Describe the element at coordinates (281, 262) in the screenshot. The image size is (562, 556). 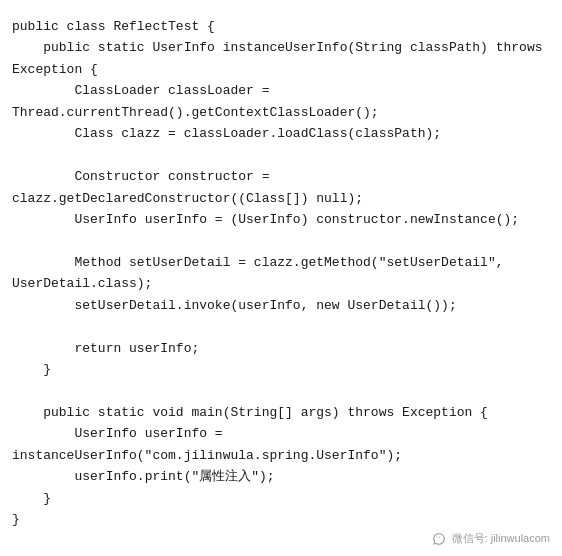
I see `code-line: Method setUserDetail = clazz.getMethod("…` at that location.